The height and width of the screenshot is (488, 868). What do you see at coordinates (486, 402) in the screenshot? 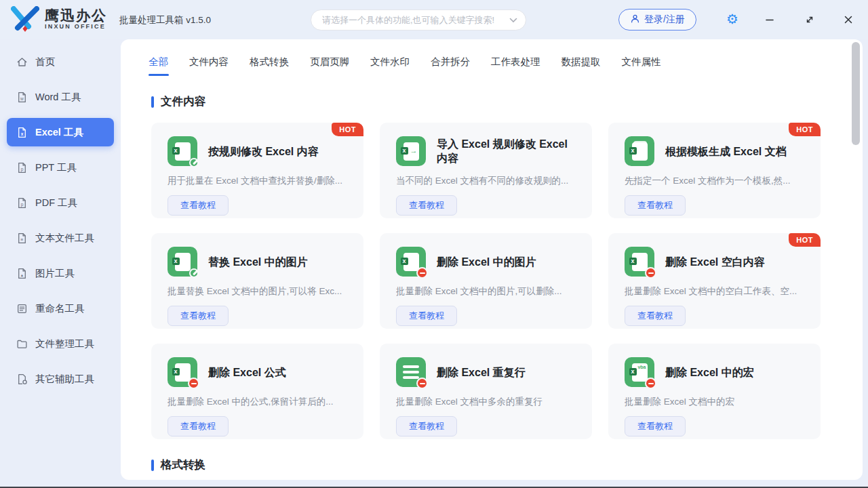
I see `tool-card-description: 批量删除 Excel 文档中多余的重复行` at bounding box center [486, 402].